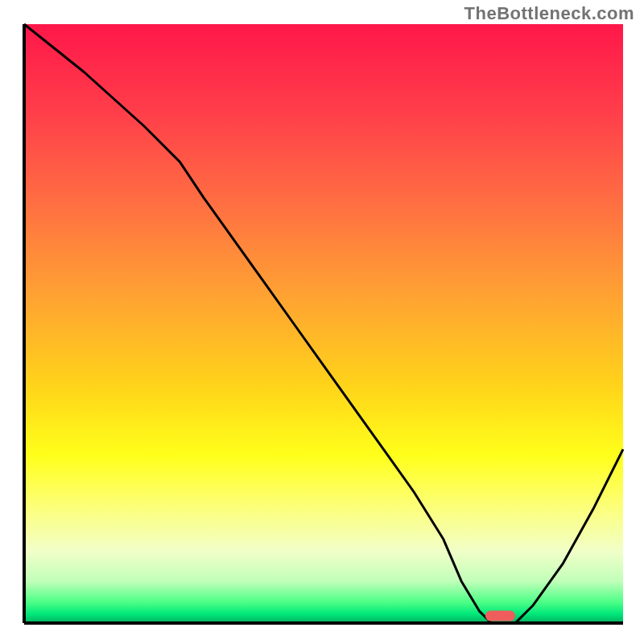  I want to click on watermark-text: TheBottleneck.com, so click(549, 14).